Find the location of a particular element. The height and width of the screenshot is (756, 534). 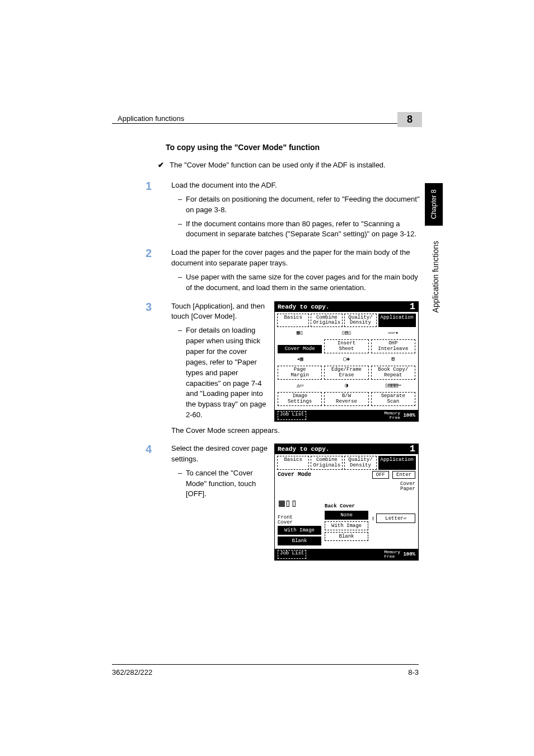

page-margin-icon: ◂▦ is located at coordinates (300, 360).